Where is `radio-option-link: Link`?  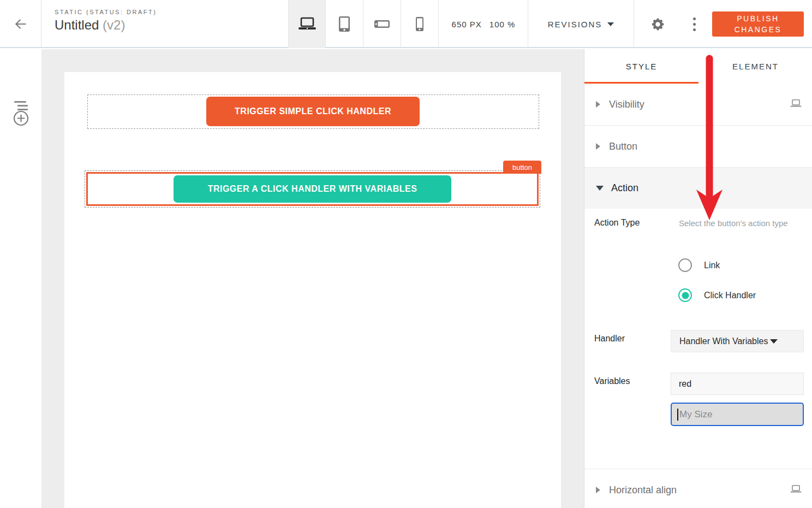
radio-option-link: Link is located at coordinates (699, 265).